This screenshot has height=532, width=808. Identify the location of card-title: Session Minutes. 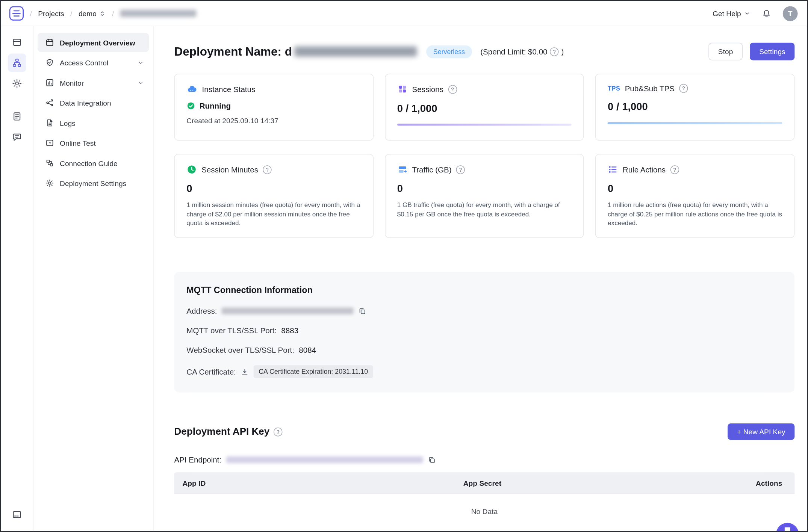
(230, 169).